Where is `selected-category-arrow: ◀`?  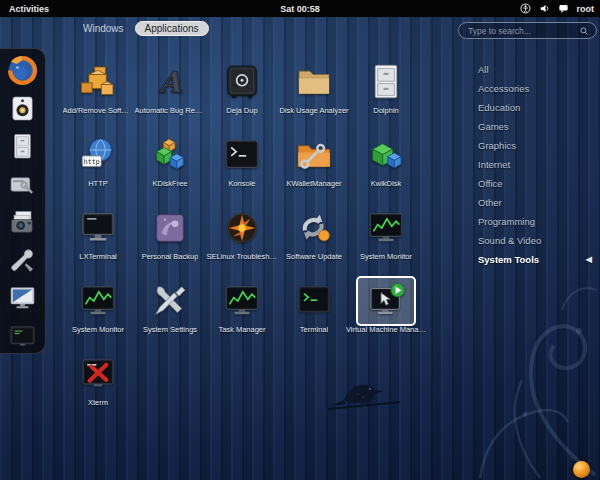 selected-category-arrow: ◀ is located at coordinates (589, 260).